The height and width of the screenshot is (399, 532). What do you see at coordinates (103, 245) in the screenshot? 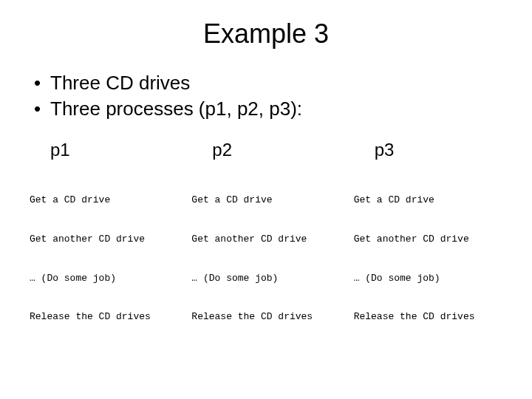
I see `column-p1: p1 Get a CD drive Get another CD drive ……` at bounding box center [103, 245].